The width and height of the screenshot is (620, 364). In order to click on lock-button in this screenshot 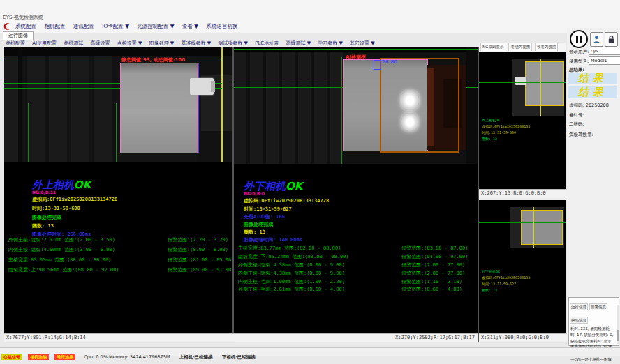, I will do `click(612, 39)`.